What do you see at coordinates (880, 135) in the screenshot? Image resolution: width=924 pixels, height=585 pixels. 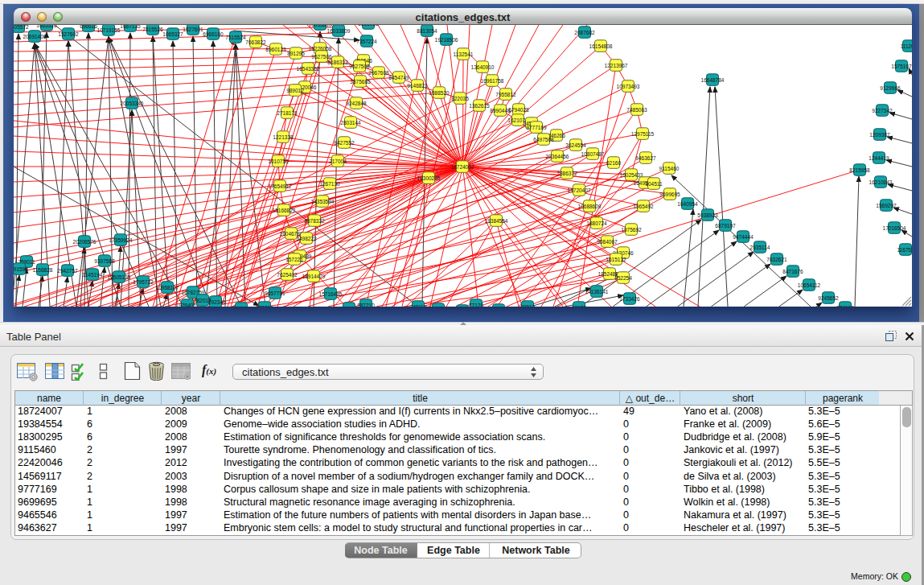 I see `svg-text: 1209387` at bounding box center [880, 135].